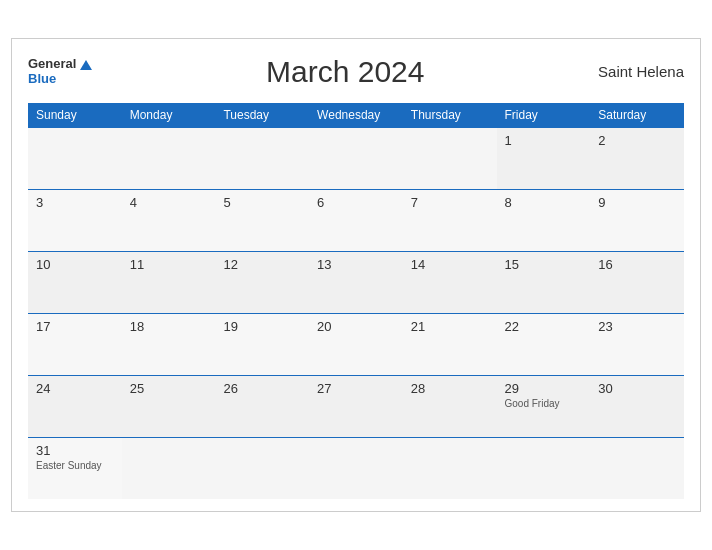  Describe the element at coordinates (75, 326) in the screenshot. I see `day-number: 17` at that location.